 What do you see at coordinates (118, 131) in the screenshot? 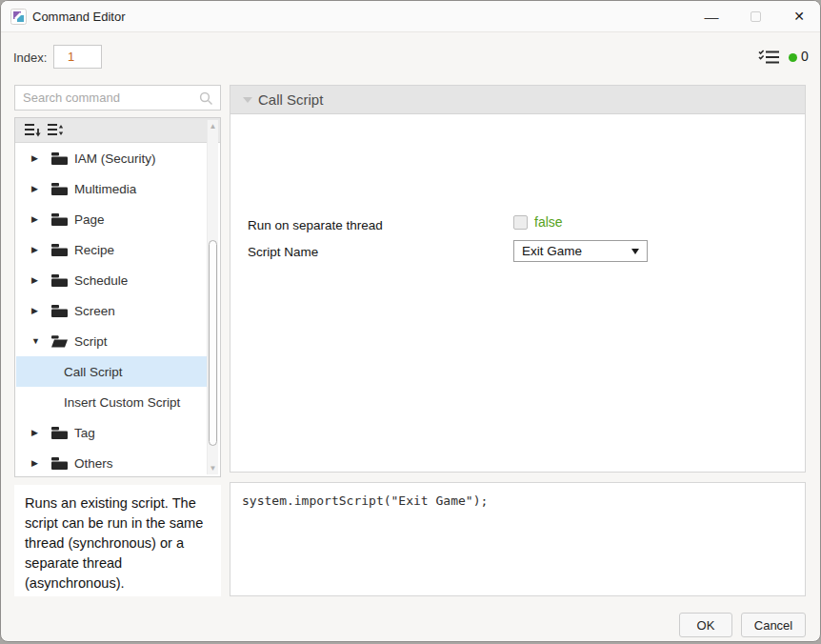
I see `tree-toolbar` at bounding box center [118, 131].